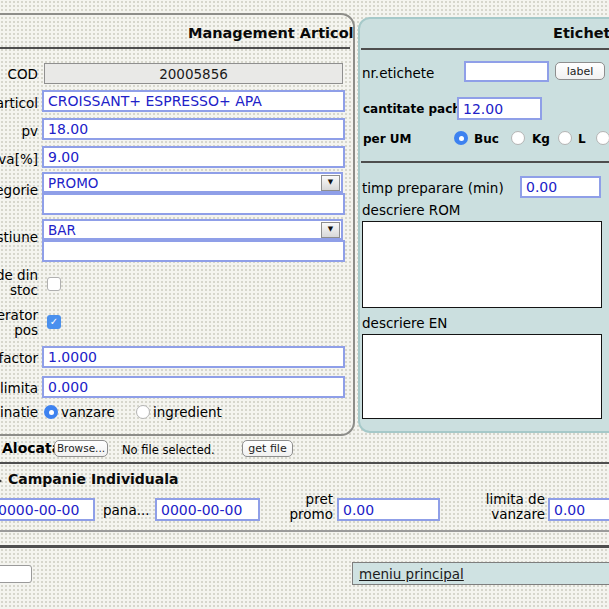 The height and width of the screenshot is (609, 609). Describe the element at coordinates (32, 448) in the screenshot. I see `alocata-label: Alocata` at that location.